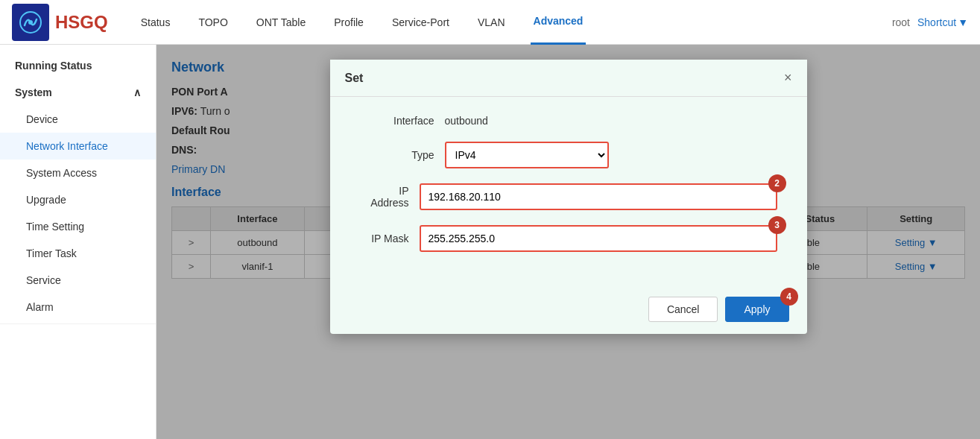  Describe the element at coordinates (943, 22) in the screenshot. I see `nav-shortcut: Shortcut ▼` at that location.